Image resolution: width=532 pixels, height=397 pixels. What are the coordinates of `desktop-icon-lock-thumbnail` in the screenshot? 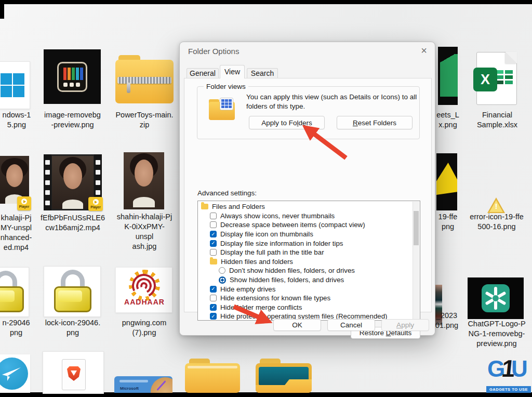 It's located at (72, 292).